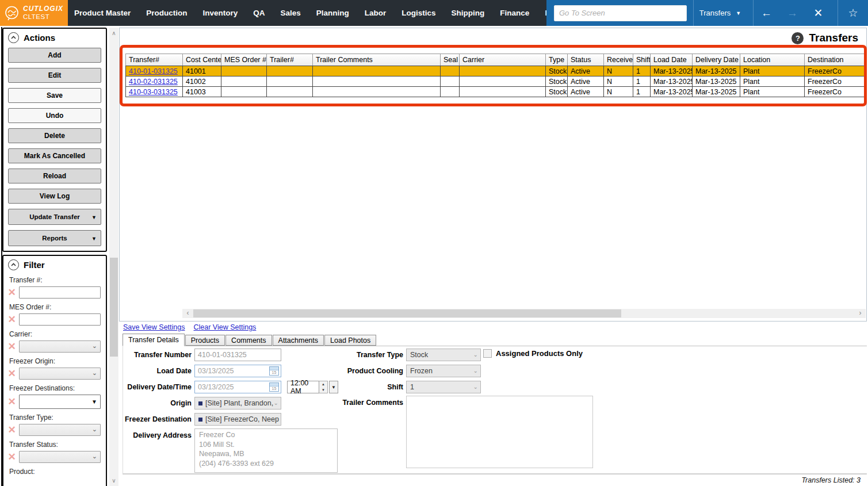  Describe the element at coordinates (154, 60) in the screenshot. I see `column-header-transfer: Transfer#` at that location.